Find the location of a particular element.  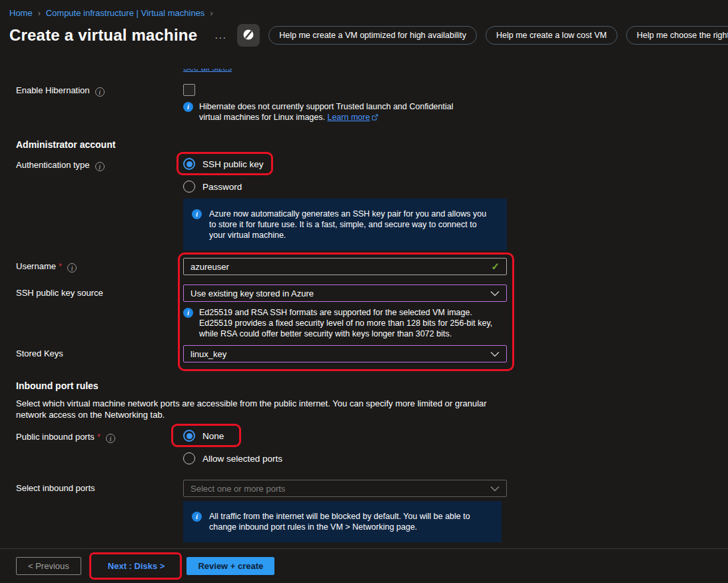

auth-option-ssh-public-key: SSH public key is located at coordinates (224, 164).